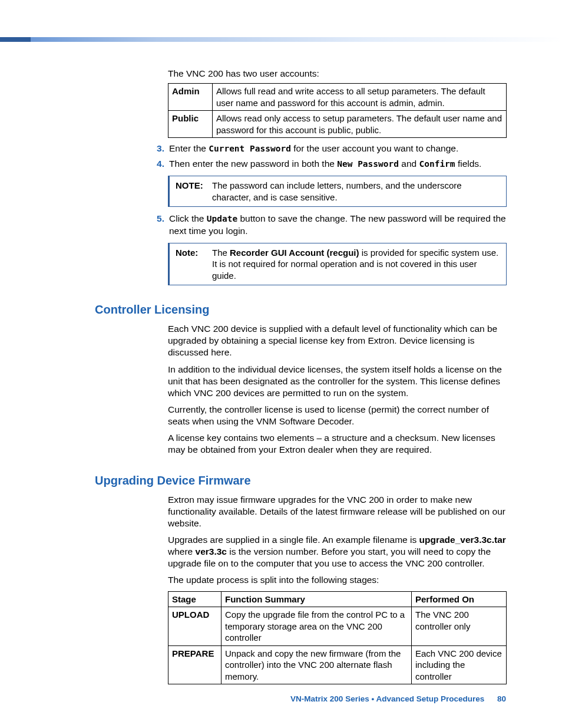 Image resolution: width=562 pixels, height=728 pixels. Describe the element at coordinates (502, 699) in the screenshot. I see `page-number: 80` at that location.